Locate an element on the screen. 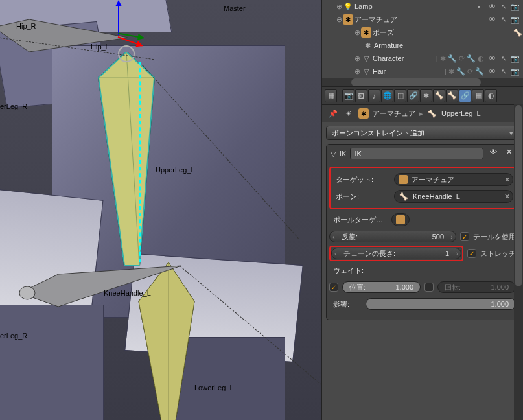 The width and height of the screenshot is (523, 420). pose-icon: ✱ is located at coordinates (366, 32).